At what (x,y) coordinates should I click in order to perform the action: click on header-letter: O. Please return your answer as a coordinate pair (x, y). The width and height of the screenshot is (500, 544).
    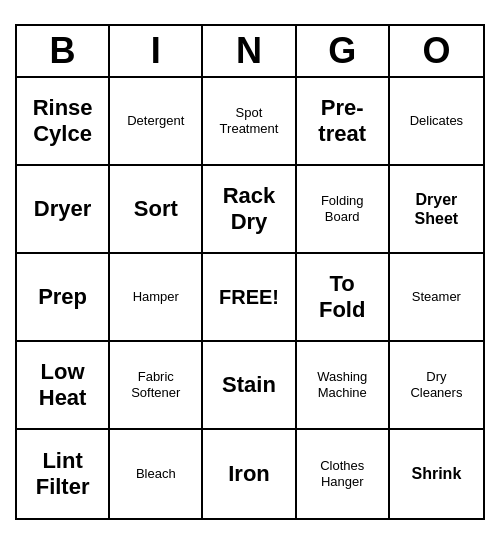
    Looking at the image, I should click on (436, 51).